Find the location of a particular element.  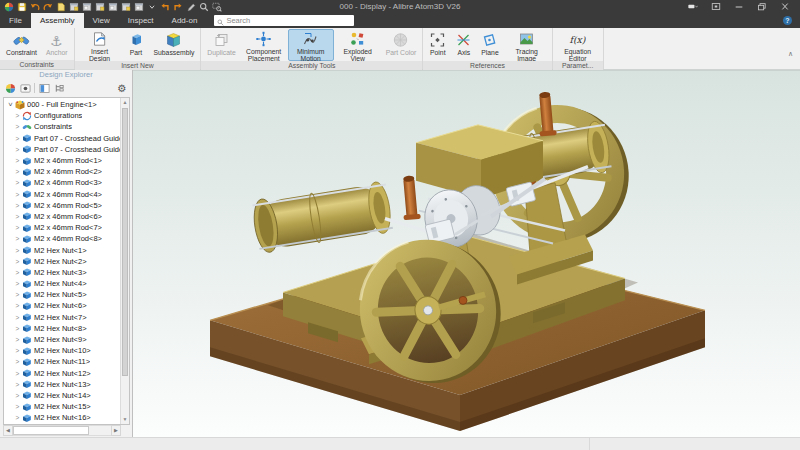

exploded-view-button: Exploded View is located at coordinates (358, 45).